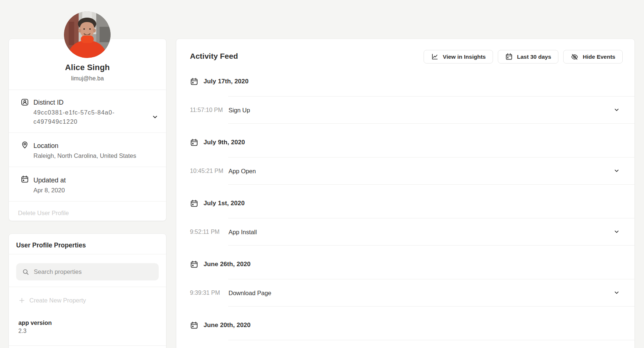 The width and height of the screenshot is (644, 348). Describe the element at coordinates (46, 146) in the screenshot. I see `location-label: Location` at that location.